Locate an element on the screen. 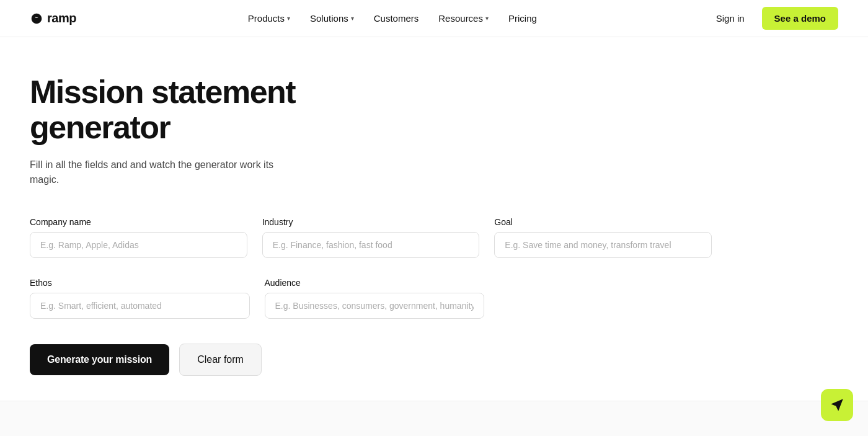  audience-input is located at coordinates (374, 306).